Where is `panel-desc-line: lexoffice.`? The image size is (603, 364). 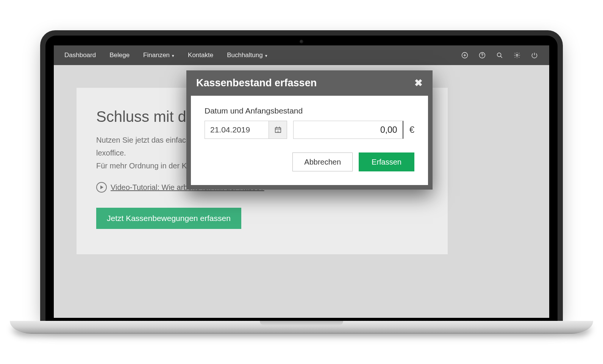
panel-desc-line: lexoffice. is located at coordinates (111, 153).